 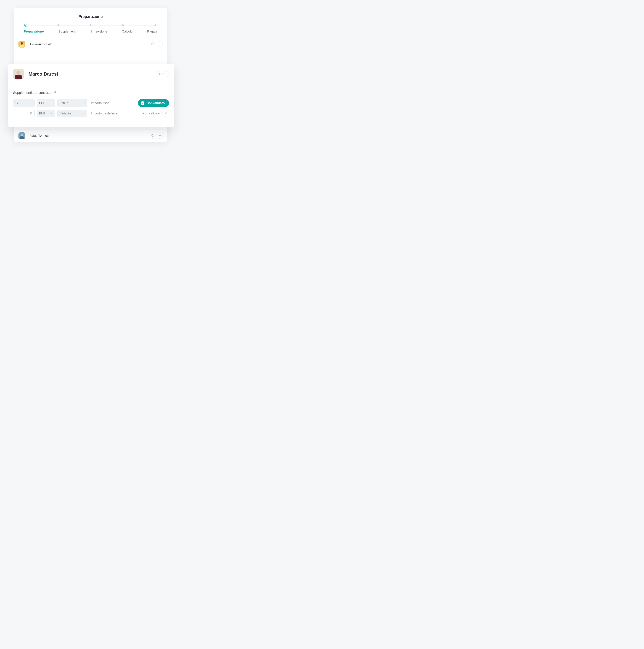 What do you see at coordinates (64, 103) in the screenshot?
I see `type-value: Bonus` at bounding box center [64, 103].